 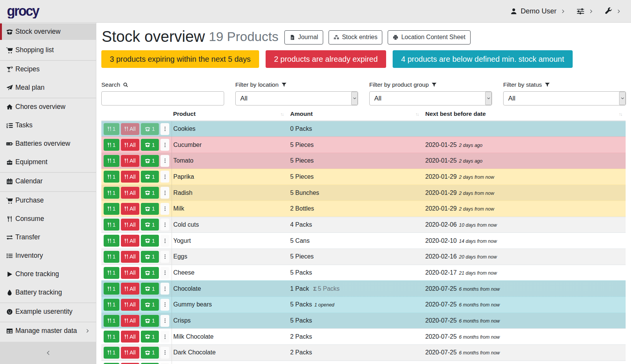 What do you see at coordinates (48, 69) in the screenshot?
I see `sidebar-item-recipes: Recipes` at bounding box center [48, 69].